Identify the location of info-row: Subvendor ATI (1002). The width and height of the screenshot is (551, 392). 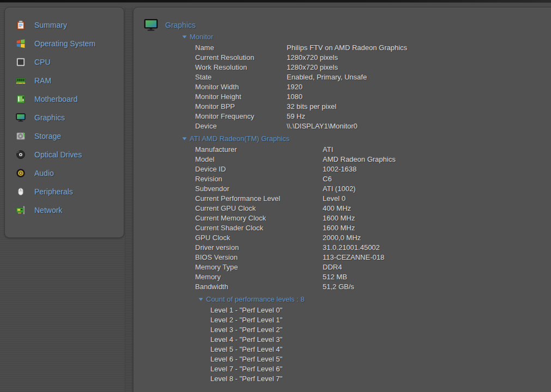
(373, 189).